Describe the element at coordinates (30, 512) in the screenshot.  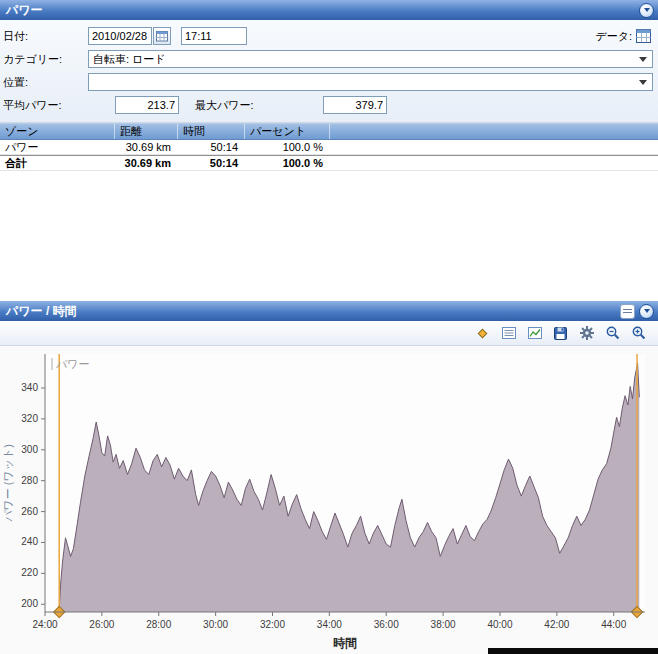
I see `y-tick-label: 260` at that location.